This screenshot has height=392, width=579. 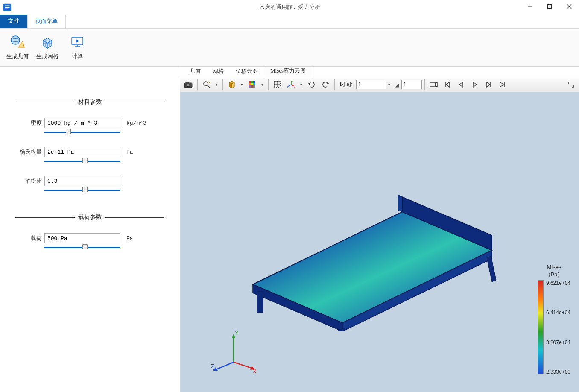 I want to click on menu-tabs: 文件 页面菜单, so click(x=290, y=21).